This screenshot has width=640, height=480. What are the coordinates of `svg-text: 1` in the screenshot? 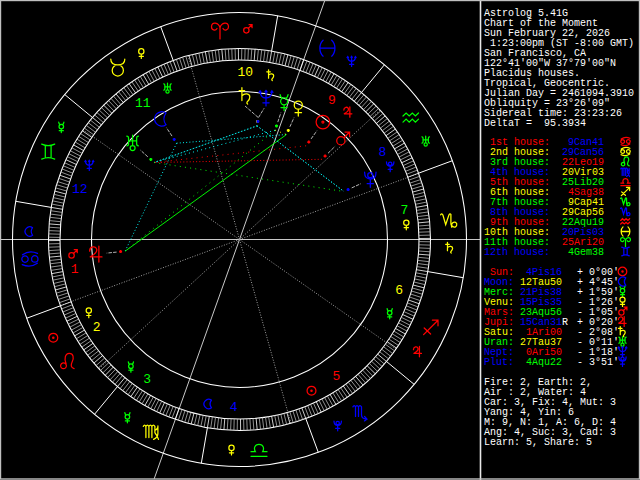 It's located at (75, 270).